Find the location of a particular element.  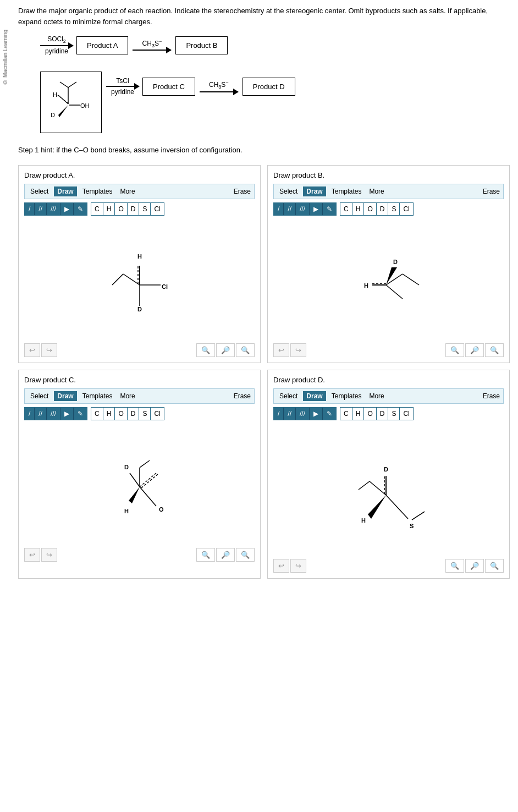

dash-btn-d: ✎ is located at coordinates (329, 414).